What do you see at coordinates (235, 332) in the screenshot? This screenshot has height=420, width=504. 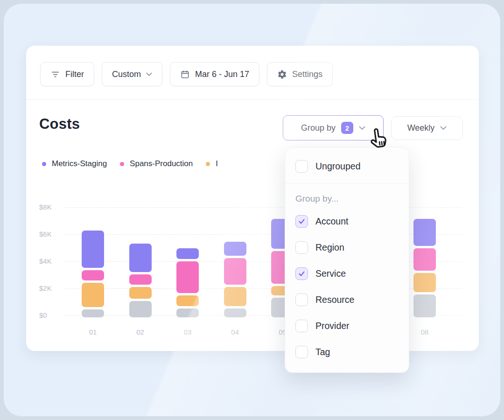 I see `x-axis-label: 04` at bounding box center [235, 332].